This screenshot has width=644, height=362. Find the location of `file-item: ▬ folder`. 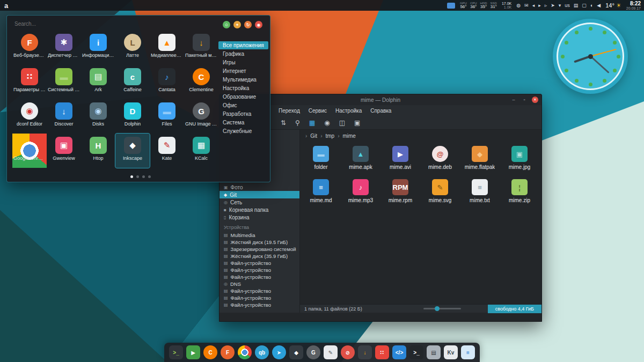

file-item: ▬ folder is located at coordinates (321, 162).